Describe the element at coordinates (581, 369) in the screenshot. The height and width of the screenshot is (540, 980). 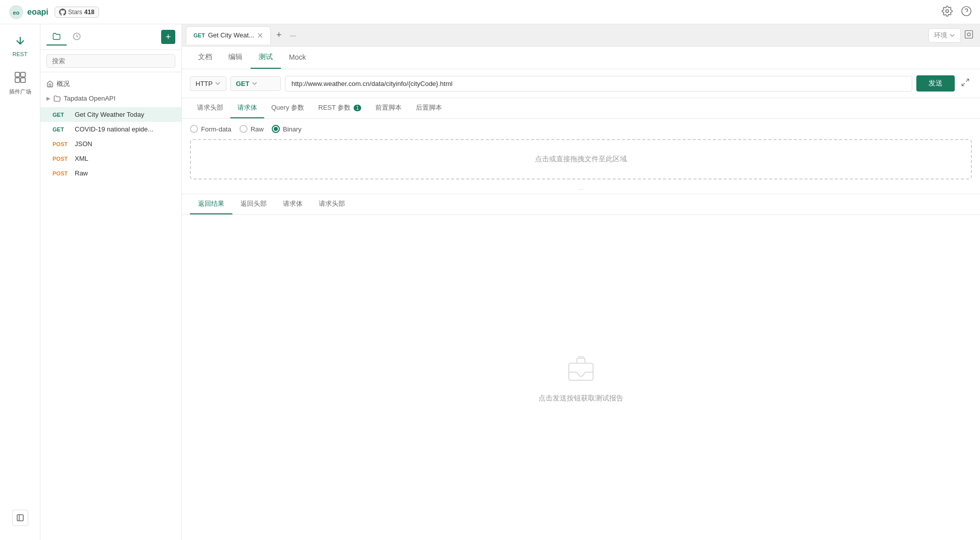
I see `empty-state-icon` at that location.